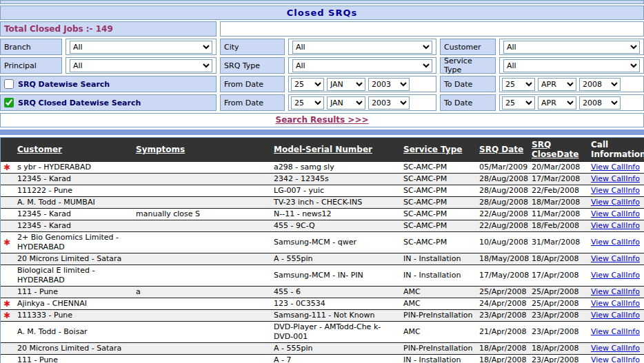  I want to click on city-select-cell: All, so click(363, 47).